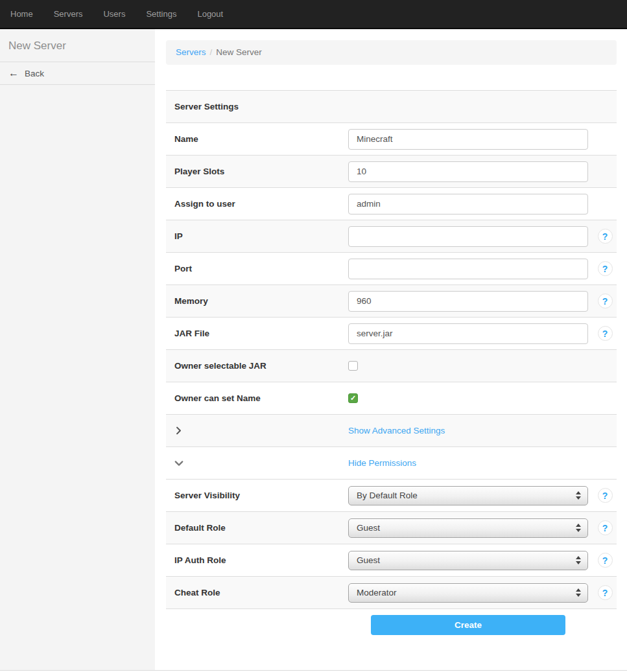 The width and height of the screenshot is (627, 672). I want to click on form-row-owner-selectable-jar: Owner selectable JAR, so click(392, 365).